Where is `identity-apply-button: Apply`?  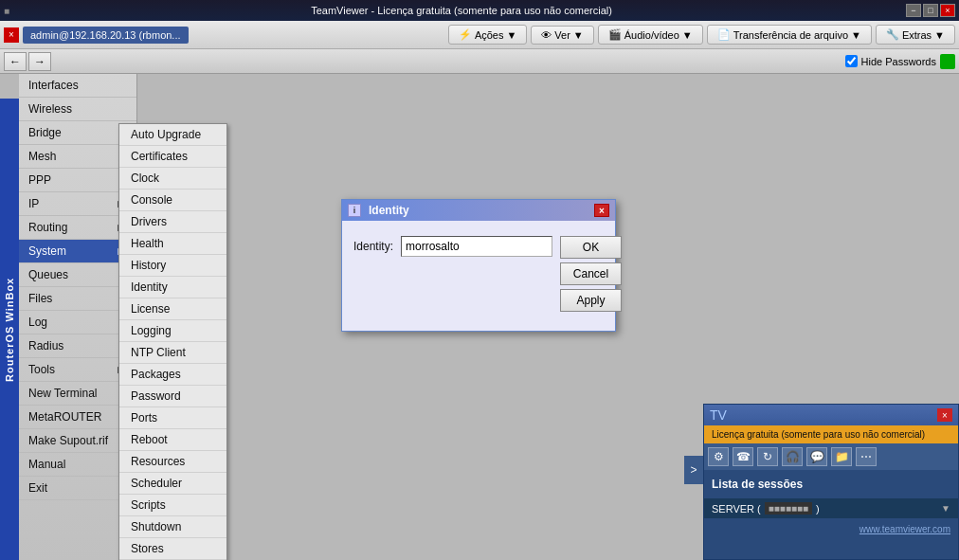
identity-apply-button: Apply is located at coordinates (591, 300).